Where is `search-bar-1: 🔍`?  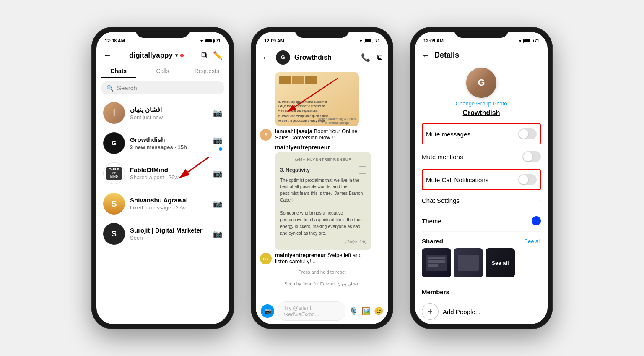 search-bar-1: 🔍 is located at coordinates (163, 88).